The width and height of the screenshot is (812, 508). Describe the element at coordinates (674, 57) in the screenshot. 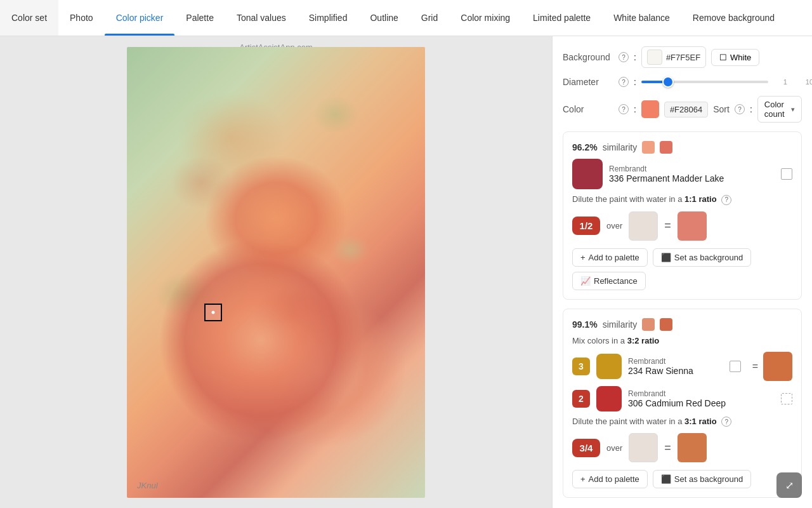

I see `background-value-box: #F7F5EF` at that location.